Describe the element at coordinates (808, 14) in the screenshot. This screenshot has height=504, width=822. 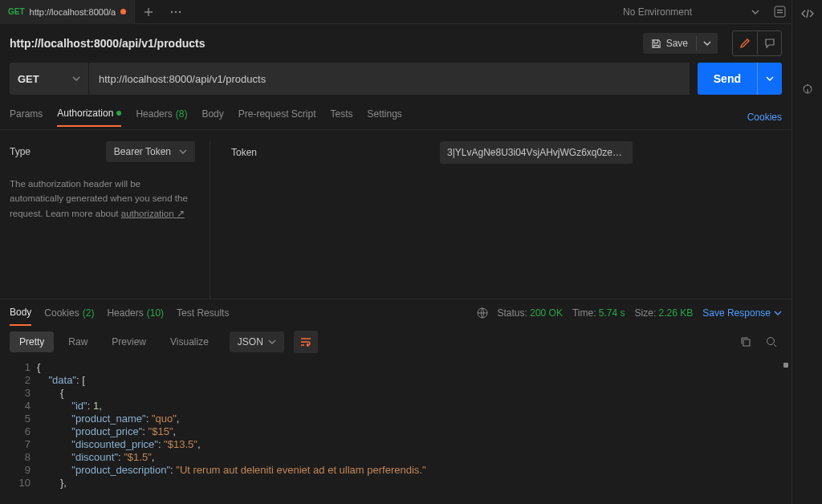
I see `code-icon` at that location.